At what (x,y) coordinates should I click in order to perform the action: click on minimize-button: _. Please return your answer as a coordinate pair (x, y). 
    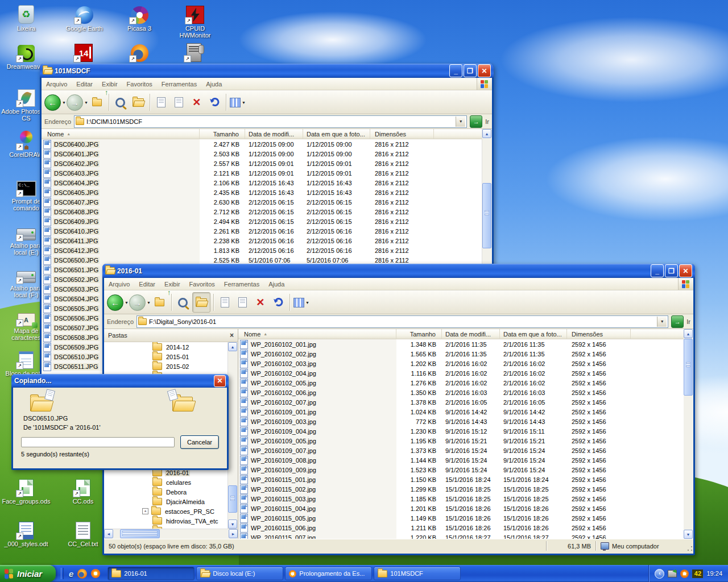
    Looking at the image, I should click on (657, 271).